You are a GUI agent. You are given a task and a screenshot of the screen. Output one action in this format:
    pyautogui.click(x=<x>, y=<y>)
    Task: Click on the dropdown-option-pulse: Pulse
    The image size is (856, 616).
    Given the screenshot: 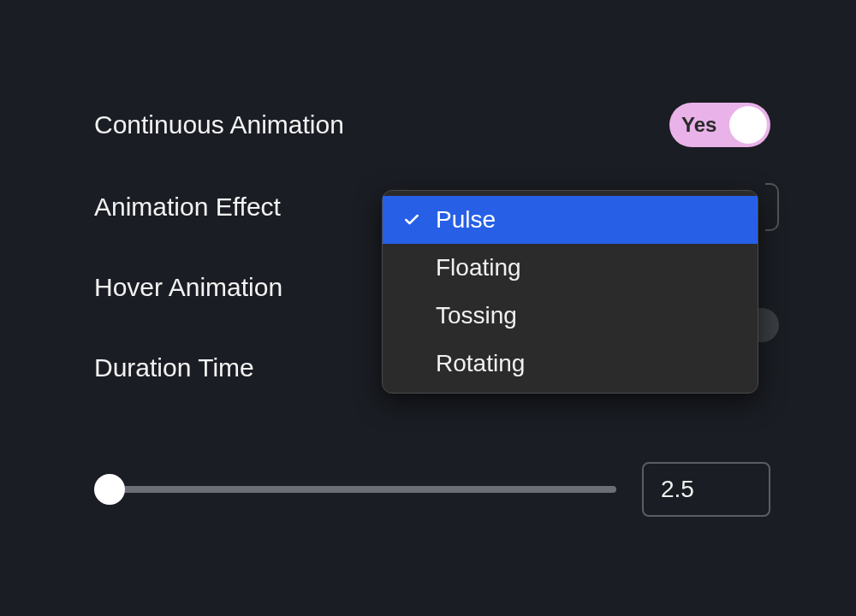 What is the action you would take?
    pyautogui.click(x=570, y=220)
    